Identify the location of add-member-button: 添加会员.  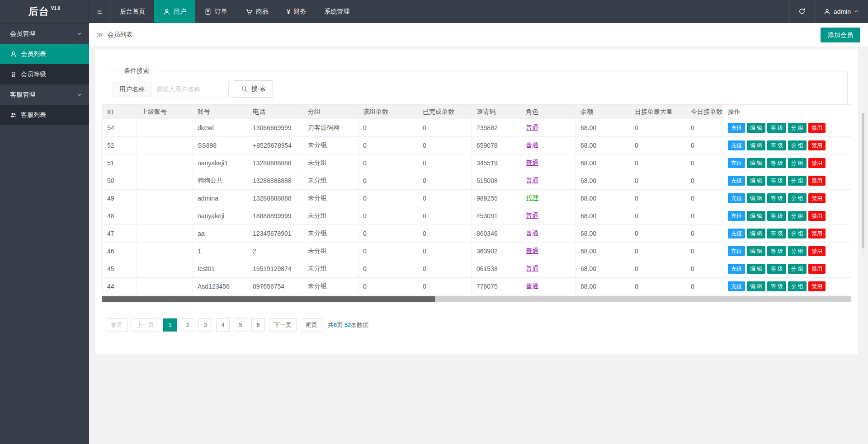
(840, 35).